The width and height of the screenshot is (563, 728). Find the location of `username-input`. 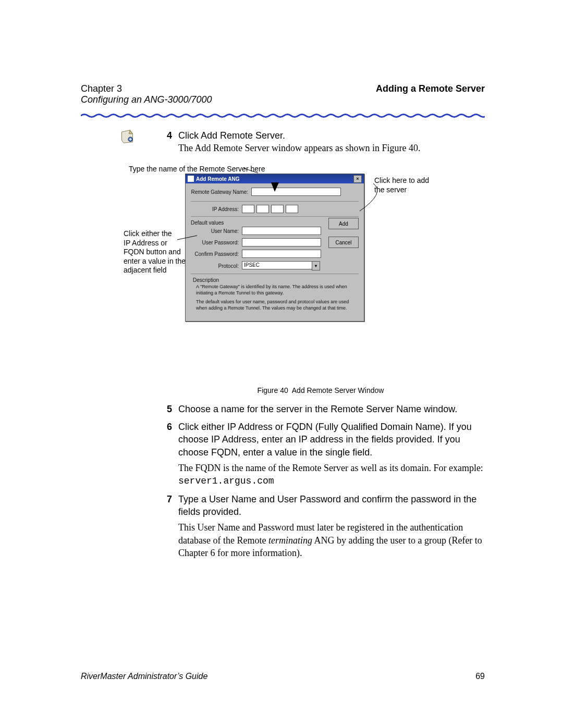

username-input is located at coordinates (282, 231).